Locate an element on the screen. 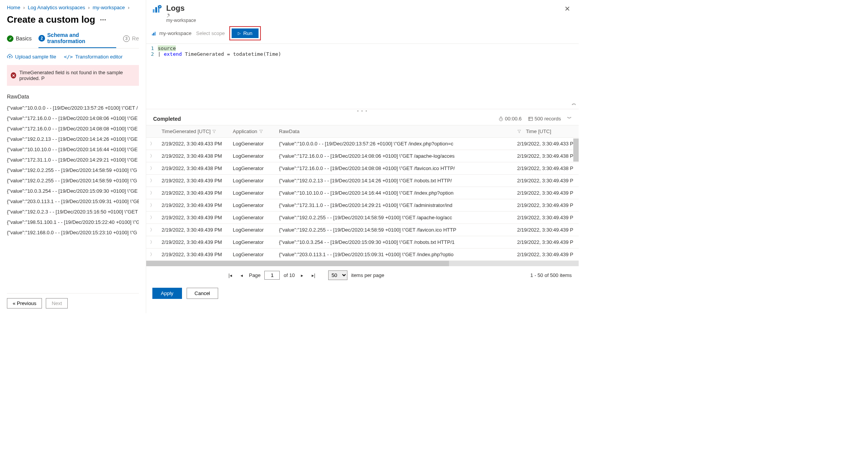 This screenshot has height=467, width=868. select-scope-link: Select scope is located at coordinates (210, 33).